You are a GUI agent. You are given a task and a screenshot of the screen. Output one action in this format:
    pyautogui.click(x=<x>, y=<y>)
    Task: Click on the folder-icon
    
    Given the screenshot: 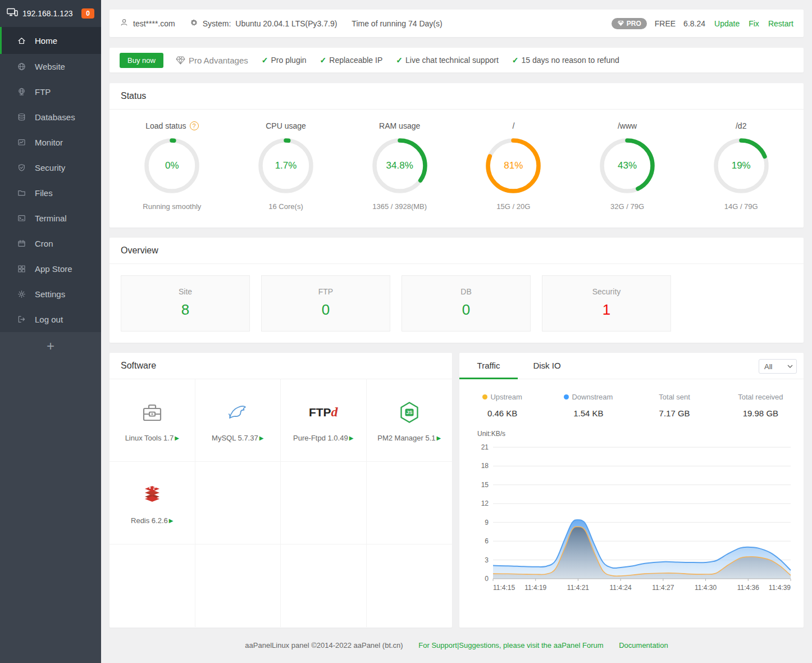 What is the action you would take?
    pyautogui.click(x=21, y=193)
    